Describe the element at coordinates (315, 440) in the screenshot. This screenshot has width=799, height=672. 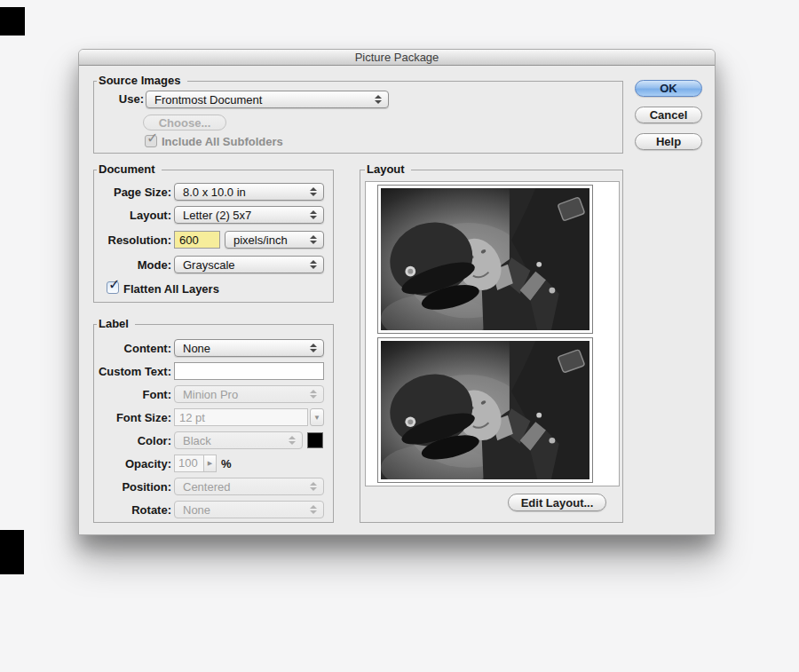
I see `color-swatch` at that location.